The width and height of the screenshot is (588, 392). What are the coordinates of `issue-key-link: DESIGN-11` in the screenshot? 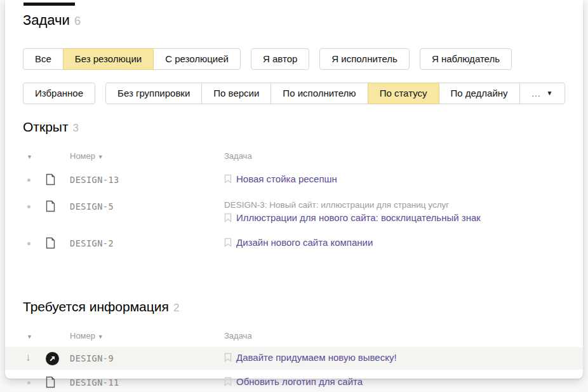 It's located at (95, 382).